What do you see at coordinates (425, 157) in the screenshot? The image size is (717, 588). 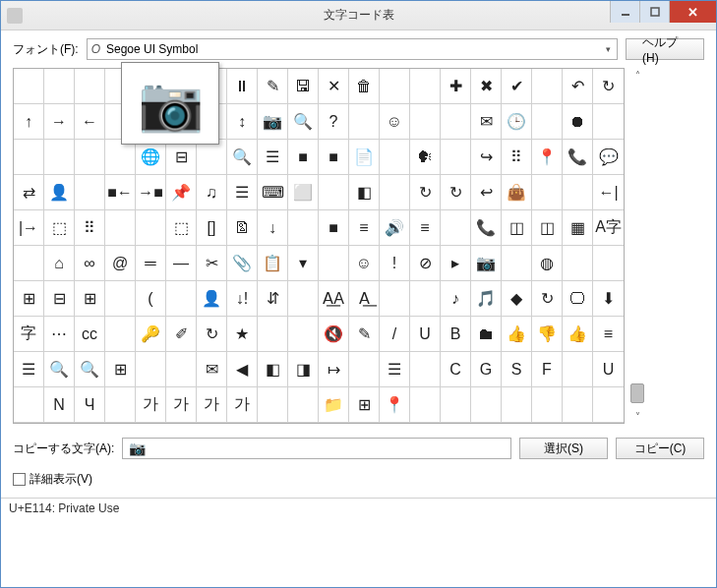 I see `grid-cell: 🗣` at bounding box center [425, 157].